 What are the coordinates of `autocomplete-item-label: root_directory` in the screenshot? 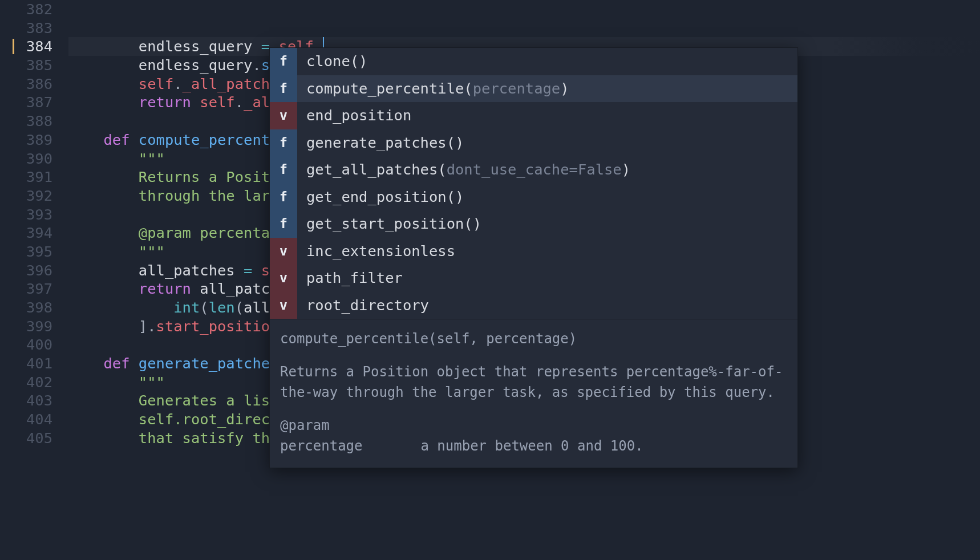 It's located at (363, 306).